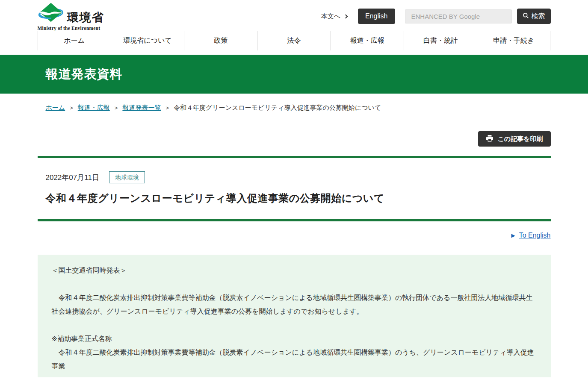 This screenshot has width=588, height=391. What do you see at coordinates (294, 139) in the screenshot?
I see `print-row: この記事を印刷` at bounding box center [294, 139].